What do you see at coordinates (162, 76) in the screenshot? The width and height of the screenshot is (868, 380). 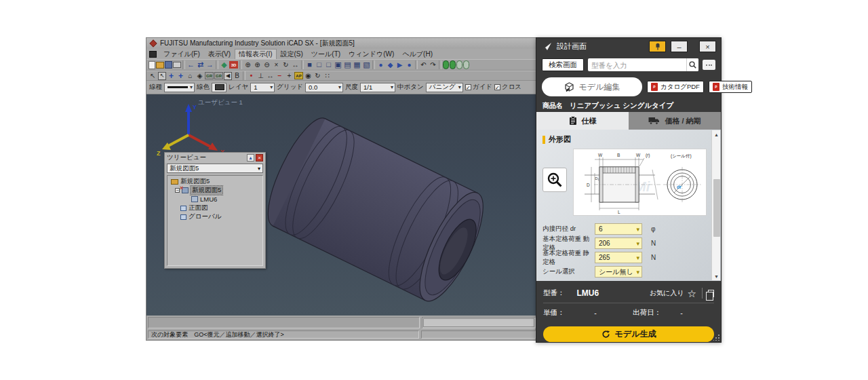 I see `select-box-icon: ↖` at bounding box center [162, 76].